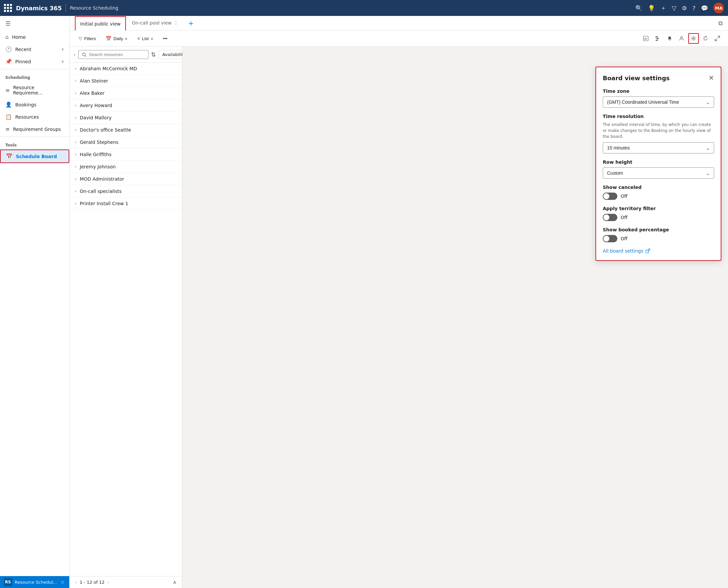  What do you see at coordinates (711, 78) in the screenshot?
I see `panel-close-button: ✕` at bounding box center [711, 78].